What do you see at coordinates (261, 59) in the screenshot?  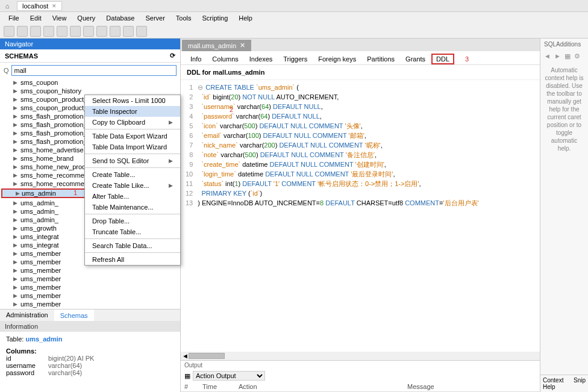 I see `subtab-indexes: Indexes` at bounding box center [261, 59].